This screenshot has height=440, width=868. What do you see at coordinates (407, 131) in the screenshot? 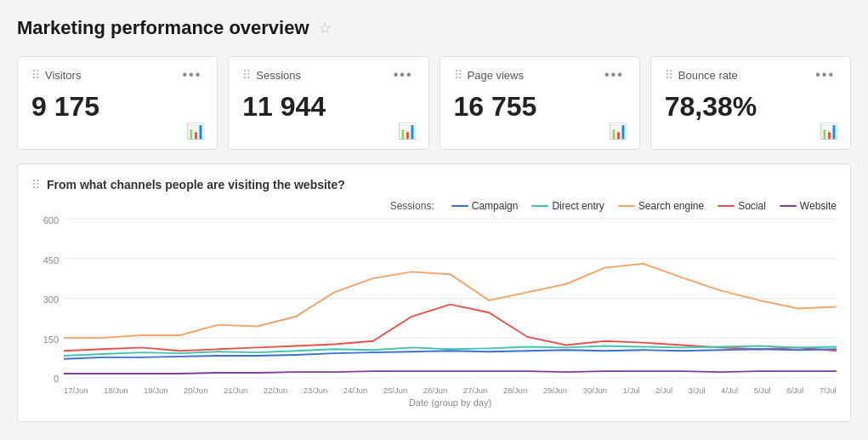
I see `metric-chart-icon-sessions: 📊` at bounding box center [407, 131].